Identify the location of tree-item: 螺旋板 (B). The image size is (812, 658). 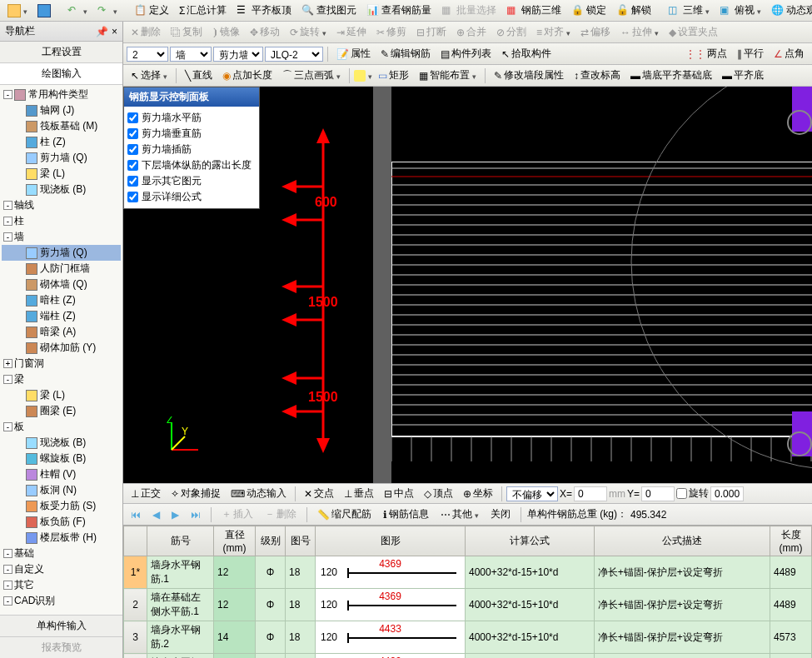
(62, 458).